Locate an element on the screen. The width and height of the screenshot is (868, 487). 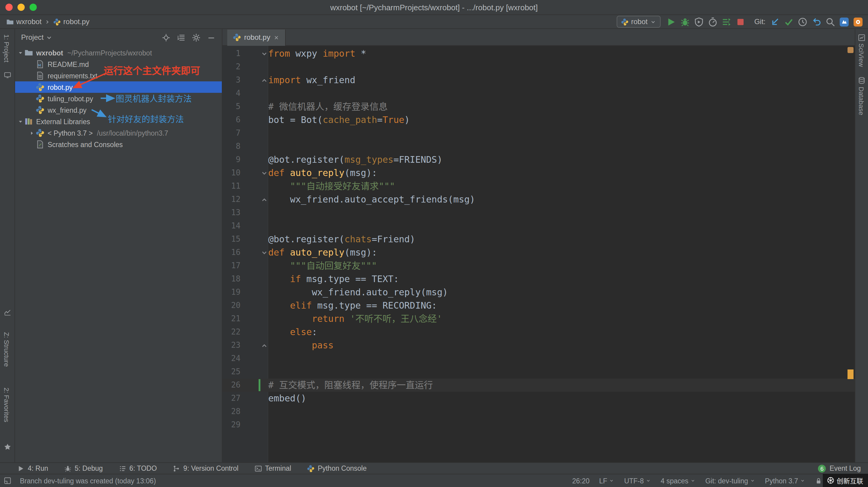
update-project-button is located at coordinates (775, 22).